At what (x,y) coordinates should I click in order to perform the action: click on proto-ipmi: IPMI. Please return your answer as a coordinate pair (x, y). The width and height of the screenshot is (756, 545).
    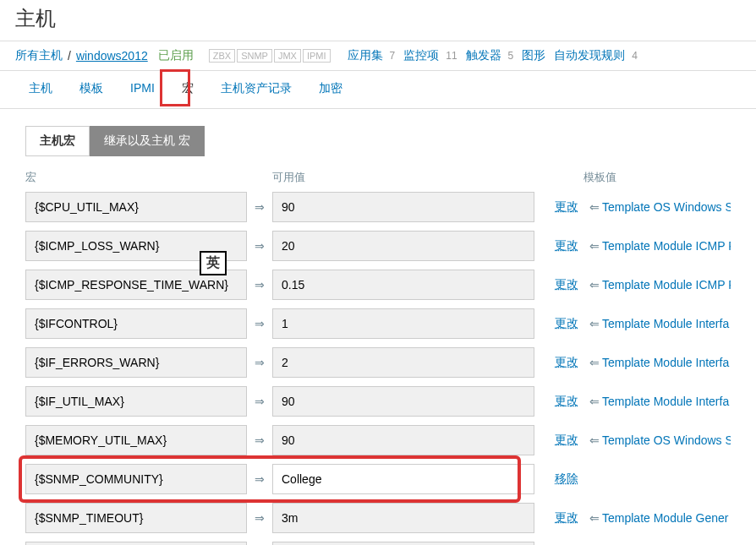
    Looking at the image, I should click on (316, 56).